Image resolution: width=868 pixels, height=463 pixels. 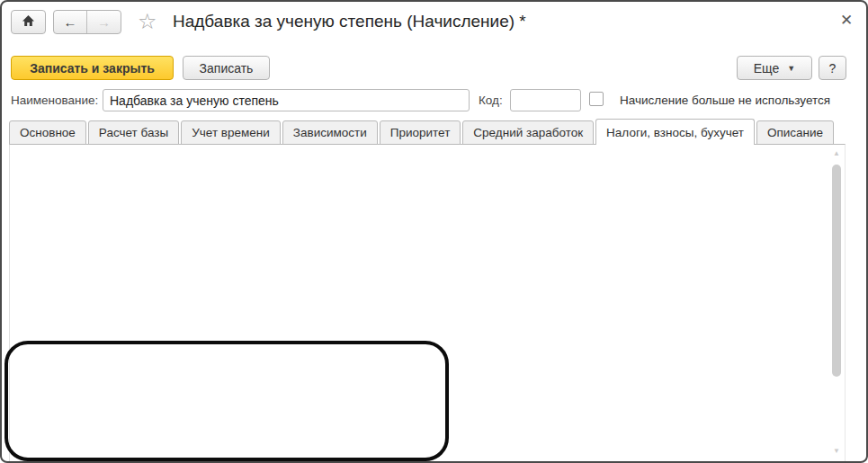 What do you see at coordinates (846, 20) in the screenshot?
I see `close-icon: ✕` at bounding box center [846, 20].